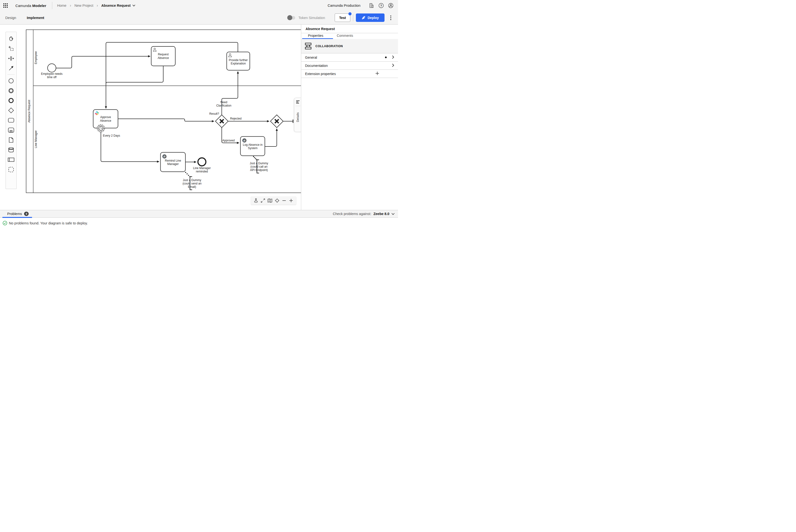 This screenshot has width=796, height=532. I want to click on details-tab-label: Details, so click(298, 117).